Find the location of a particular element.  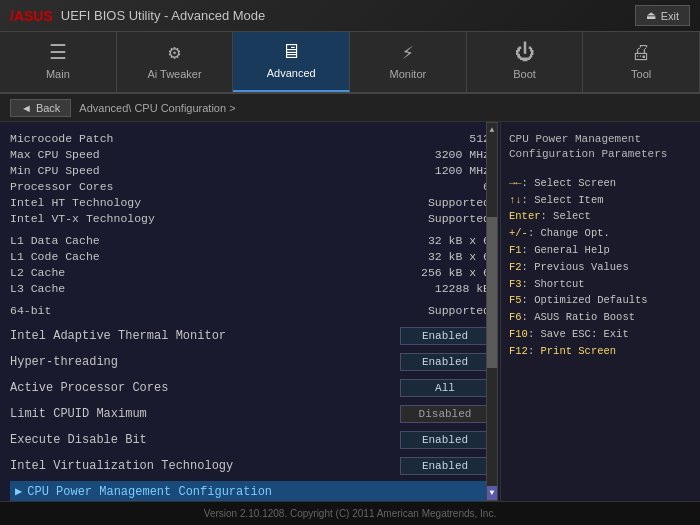

thermal-monitor-row: Intel Adaptive Thermal Monitor Enabled is located at coordinates (250, 336).